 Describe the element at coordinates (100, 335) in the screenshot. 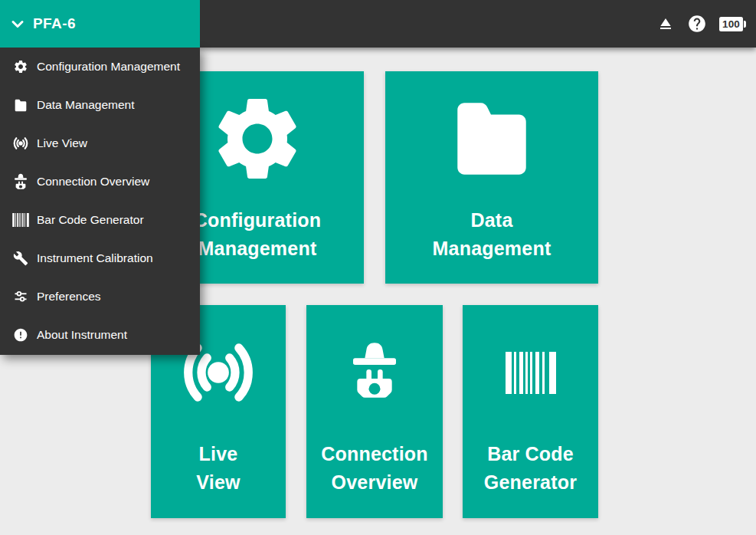

I see `menu-item-about-instrument: About Instrument` at that location.